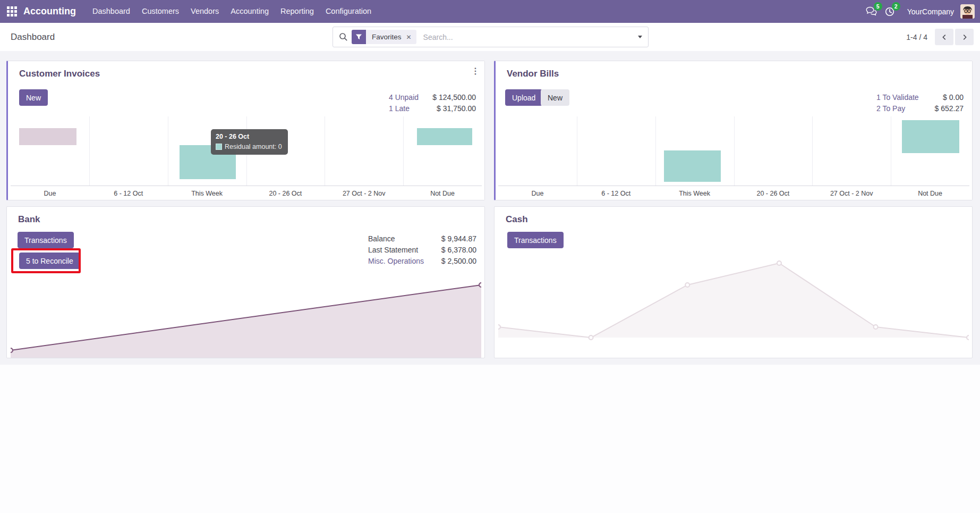 The image size is (980, 513). What do you see at coordinates (734, 151) in the screenshot?
I see `vendor-bills-bar-chart` at bounding box center [734, 151].